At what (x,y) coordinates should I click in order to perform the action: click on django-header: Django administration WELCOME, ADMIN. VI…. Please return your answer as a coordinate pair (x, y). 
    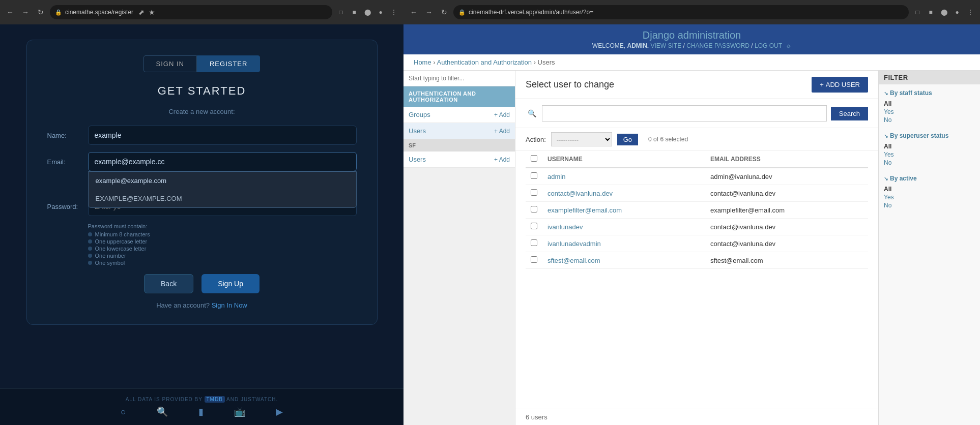
    Looking at the image, I should click on (692, 40).